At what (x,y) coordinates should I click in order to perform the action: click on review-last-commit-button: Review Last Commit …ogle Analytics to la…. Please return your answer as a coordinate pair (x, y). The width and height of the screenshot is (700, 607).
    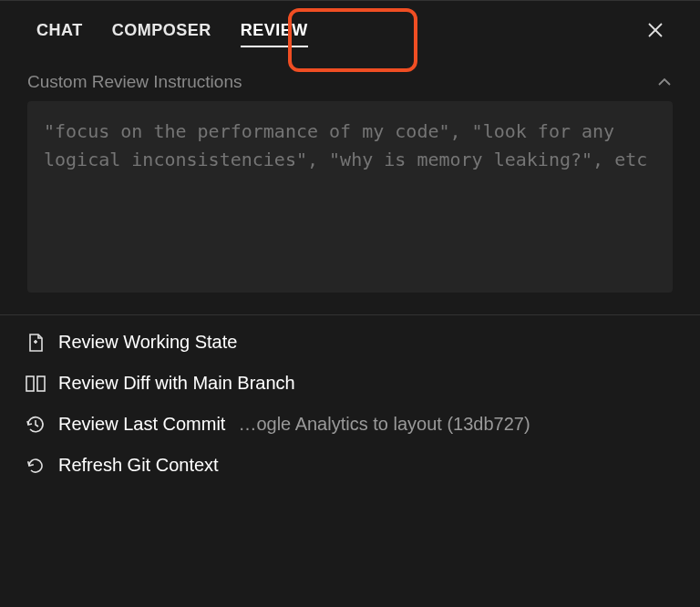
    Looking at the image, I should click on (350, 425).